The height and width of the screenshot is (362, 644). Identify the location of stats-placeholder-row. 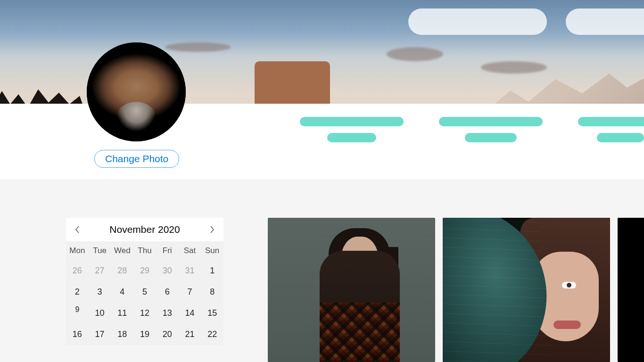
(472, 130).